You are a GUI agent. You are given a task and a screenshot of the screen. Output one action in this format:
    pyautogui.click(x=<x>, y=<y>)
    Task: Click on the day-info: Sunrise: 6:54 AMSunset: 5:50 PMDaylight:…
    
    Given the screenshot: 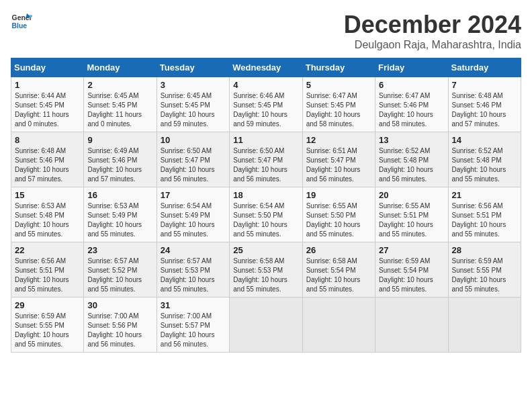 What is the action you would take?
    pyautogui.click(x=266, y=220)
    